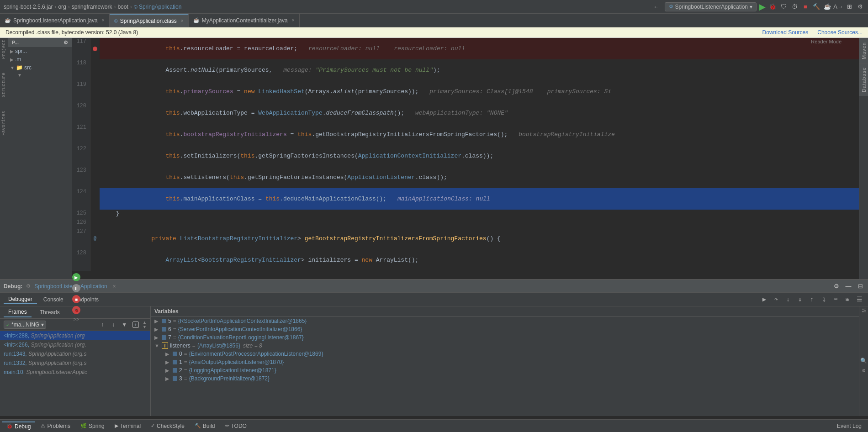 This screenshot has height=432, width=868. I want to click on frames-list: <init>:288, SpringApplication (org <init…, so click(75, 374).